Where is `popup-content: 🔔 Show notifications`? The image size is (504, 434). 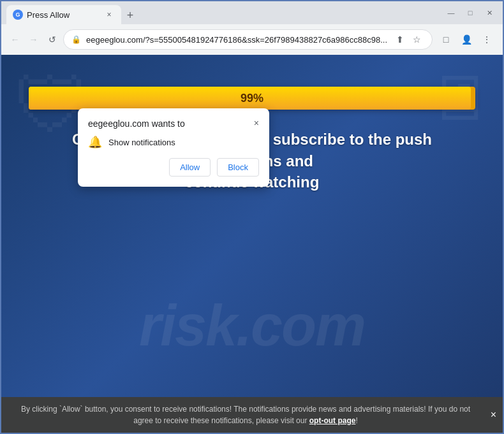 popup-content: 🔔 Show notifications is located at coordinates (174, 142).